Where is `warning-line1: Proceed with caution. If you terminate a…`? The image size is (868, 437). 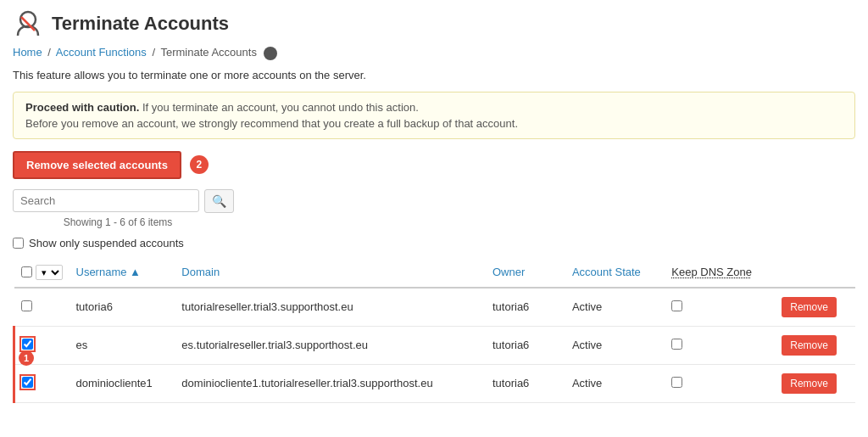
warning-line1: Proceed with caution. If you terminate a… is located at coordinates (434, 107).